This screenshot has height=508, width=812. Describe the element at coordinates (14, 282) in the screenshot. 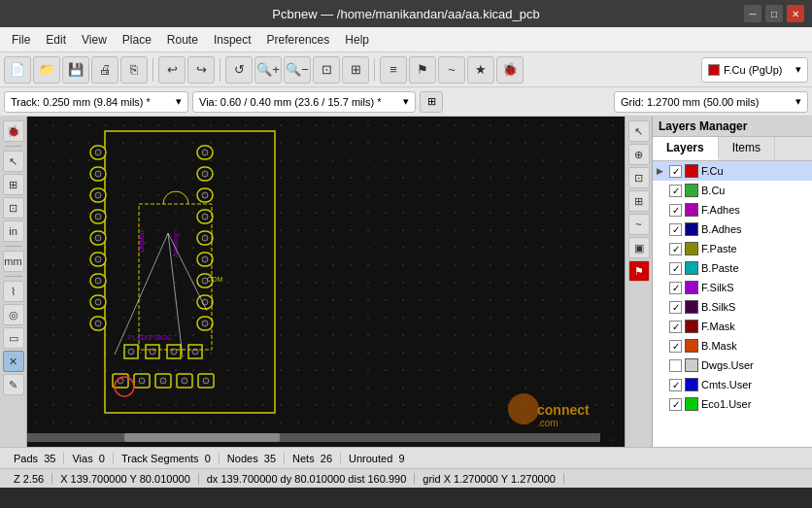

I see `left-toolbar: 🐞 ↖ ⊞ ⊡ in mm ⌇ ◎ ▭ ✕ ✎` at that location.